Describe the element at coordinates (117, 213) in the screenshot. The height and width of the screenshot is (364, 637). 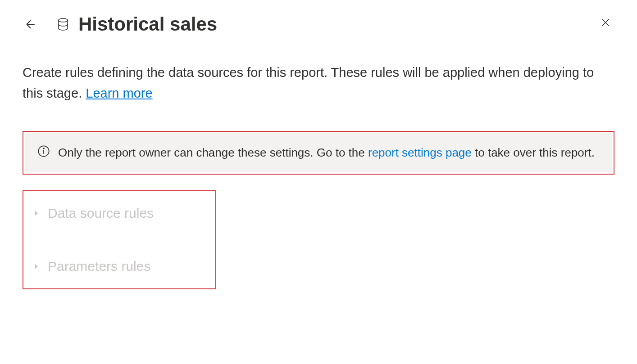
I see `data-source-rules-item: Data source rules` at that location.